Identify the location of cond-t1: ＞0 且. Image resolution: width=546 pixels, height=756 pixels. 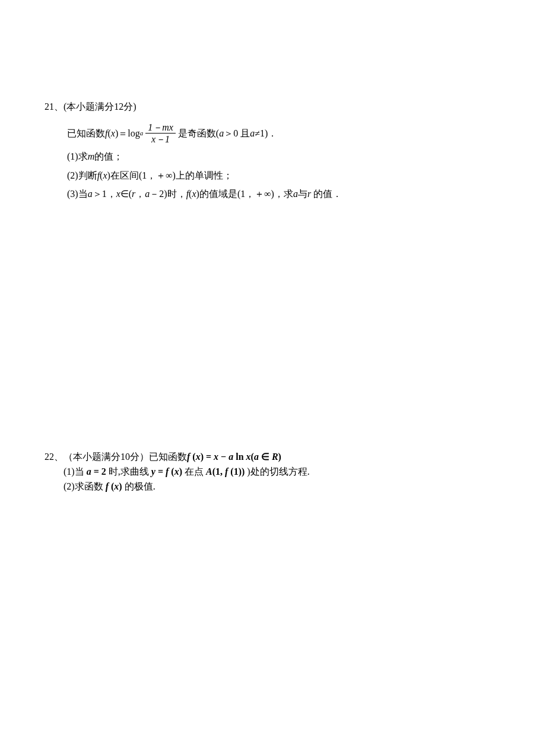
(237, 133).